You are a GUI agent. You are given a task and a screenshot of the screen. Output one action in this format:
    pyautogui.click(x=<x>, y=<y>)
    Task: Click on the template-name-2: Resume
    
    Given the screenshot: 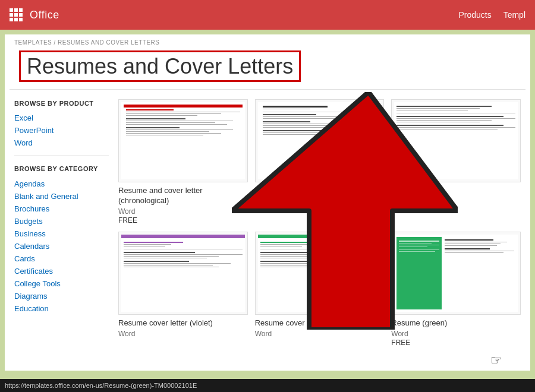 What is the action you would take?
    pyautogui.click(x=320, y=191)
    